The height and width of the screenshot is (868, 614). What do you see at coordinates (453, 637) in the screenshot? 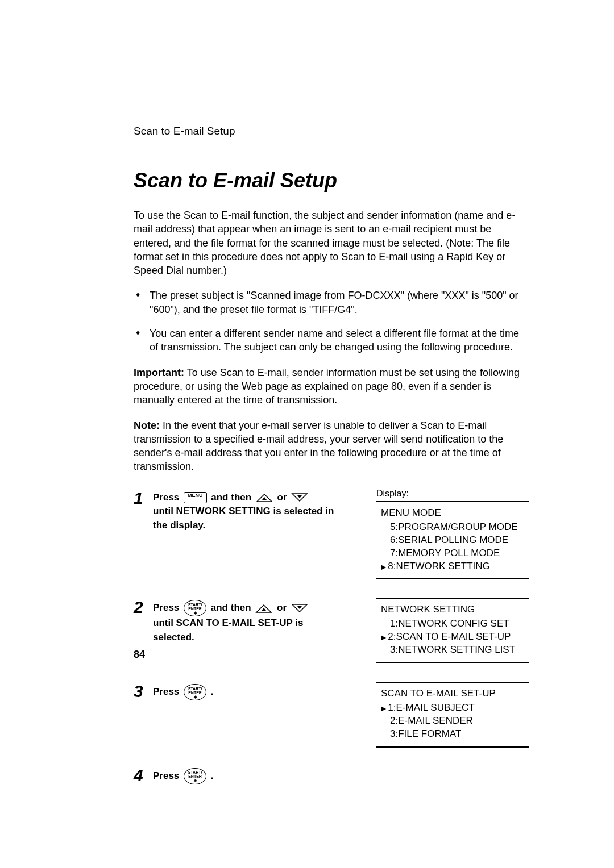
I see `display-selected-item: 2:SCAN TO E-MAIL SET-UP` at bounding box center [453, 637].